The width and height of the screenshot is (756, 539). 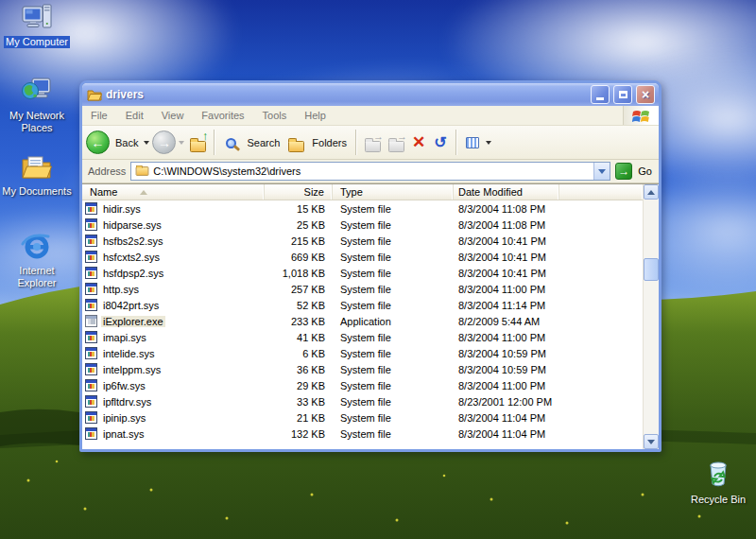 What do you see at coordinates (363, 401) in the screenshot?
I see `table-row: ipfltdrv.sys33 KBSystem file8/23/2001 12…` at bounding box center [363, 401].